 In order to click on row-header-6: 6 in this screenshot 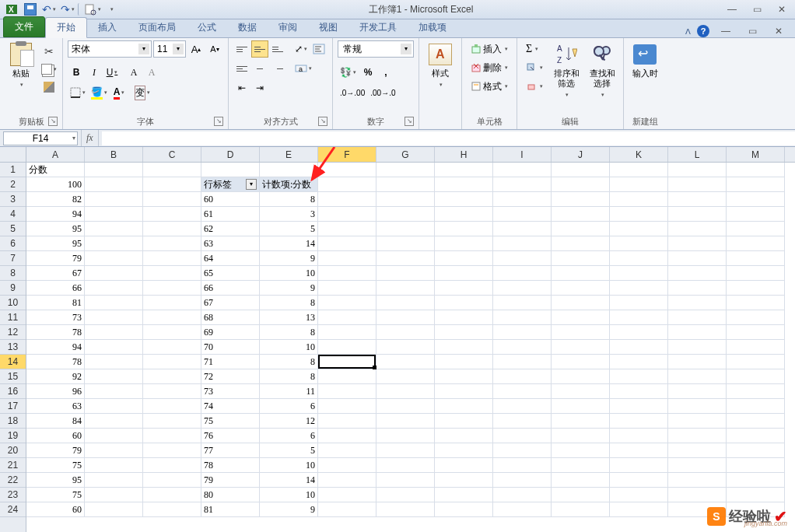, I will do `click(12, 244)`.